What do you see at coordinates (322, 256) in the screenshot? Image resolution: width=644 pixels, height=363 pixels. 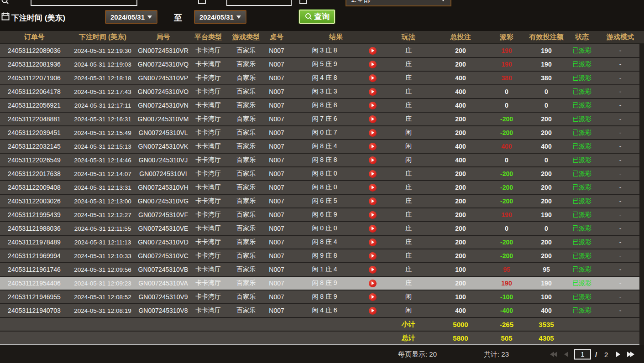 I see `table-row: 240531121969994 2024-05-31 12:10:33 GN00…` at bounding box center [322, 256].